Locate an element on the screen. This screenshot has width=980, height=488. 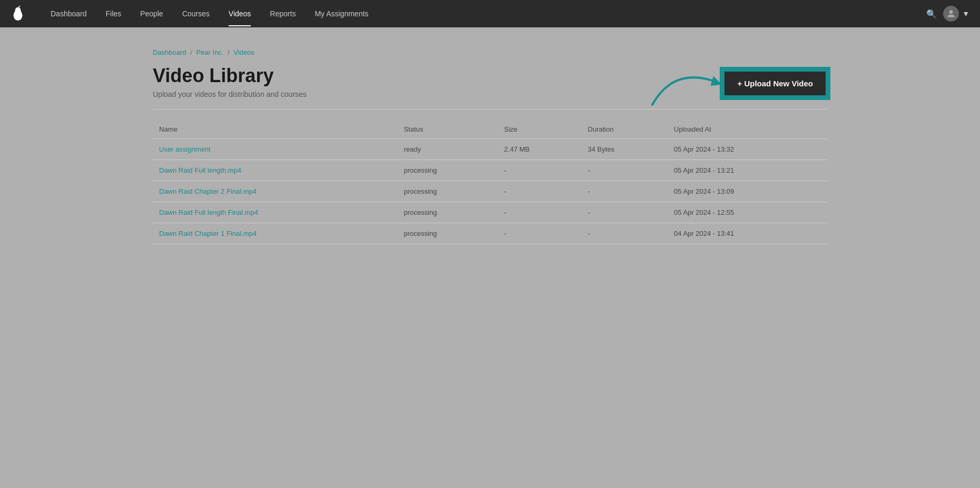
user-menu: ▼ is located at coordinates (956, 14).